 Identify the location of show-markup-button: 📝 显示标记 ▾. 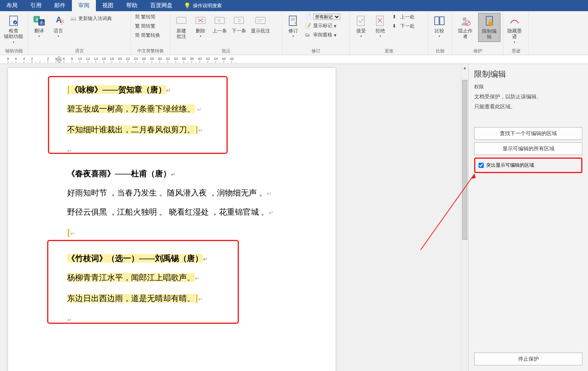
(323, 26).